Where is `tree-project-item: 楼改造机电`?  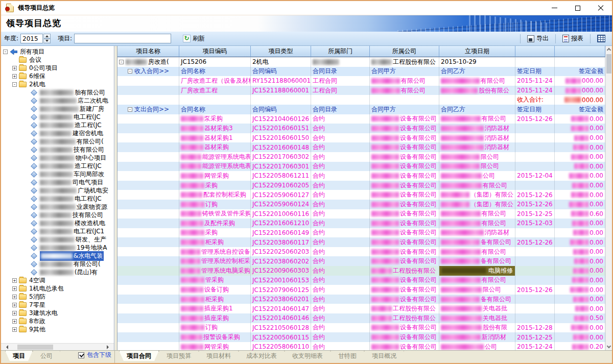
tree-project-item: 楼改造机电 is located at coordinates (57, 223).